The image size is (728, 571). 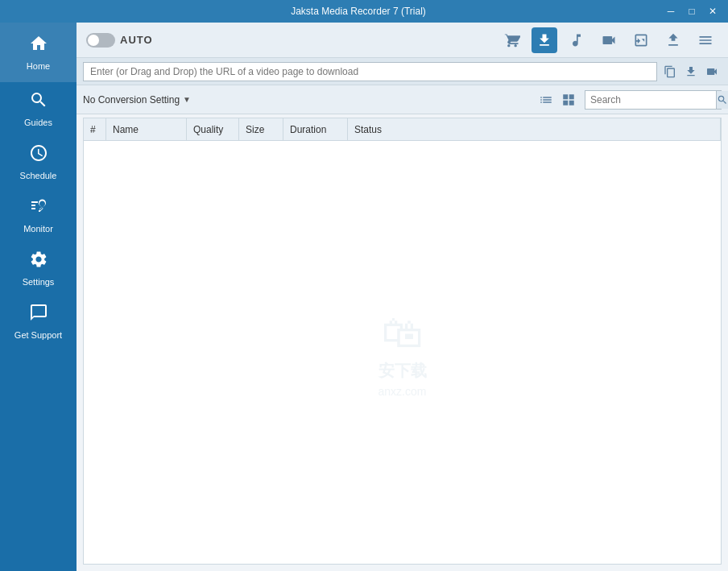 I want to click on sidebar-item-settings: Settings, so click(x=39, y=268).